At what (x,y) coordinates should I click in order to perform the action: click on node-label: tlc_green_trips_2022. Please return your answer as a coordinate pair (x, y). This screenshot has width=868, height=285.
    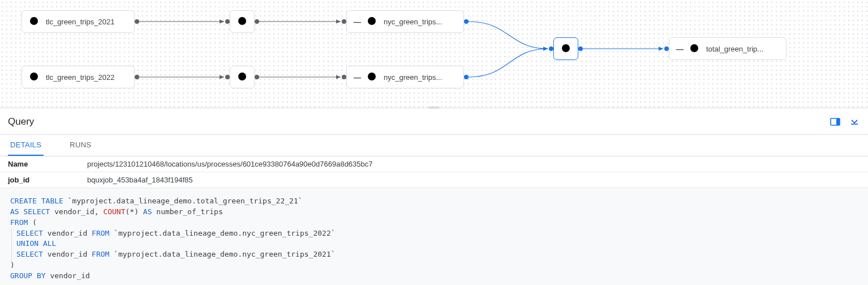
    Looking at the image, I should click on (80, 77).